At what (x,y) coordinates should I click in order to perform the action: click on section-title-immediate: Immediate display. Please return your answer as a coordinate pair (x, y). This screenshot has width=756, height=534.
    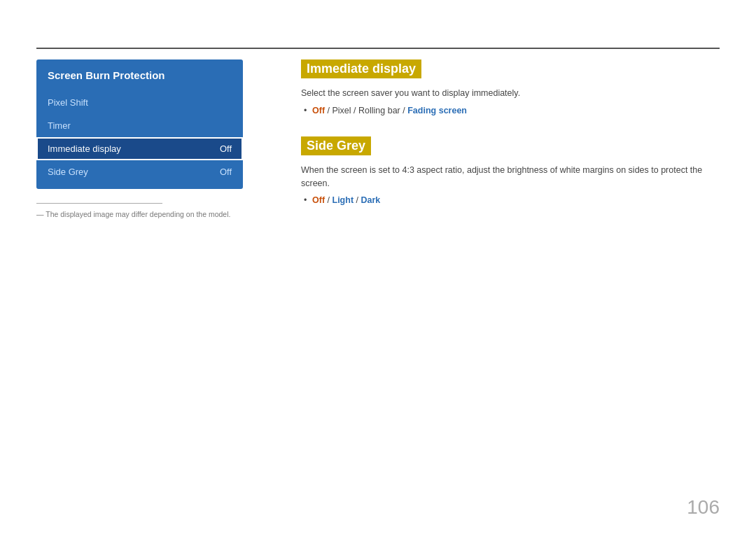
    Looking at the image, I should click on (361, 69).